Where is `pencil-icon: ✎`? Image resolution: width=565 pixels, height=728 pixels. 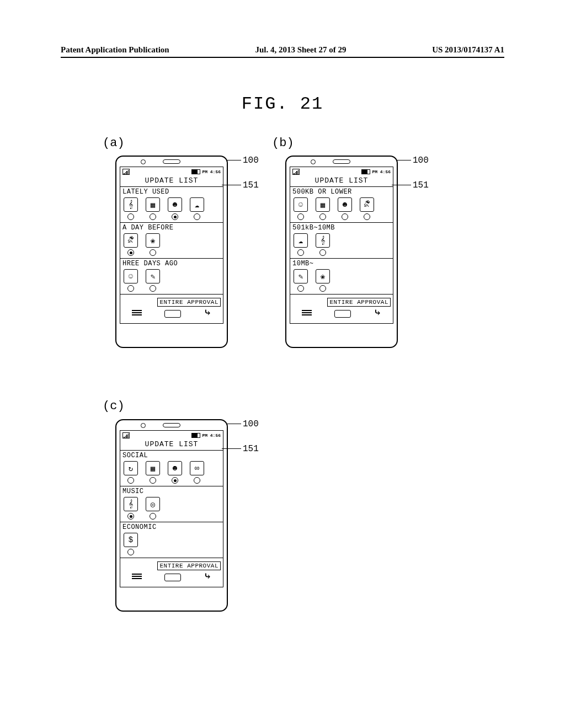
pencil-icon: ✎ is located at coordinates (301, 276).